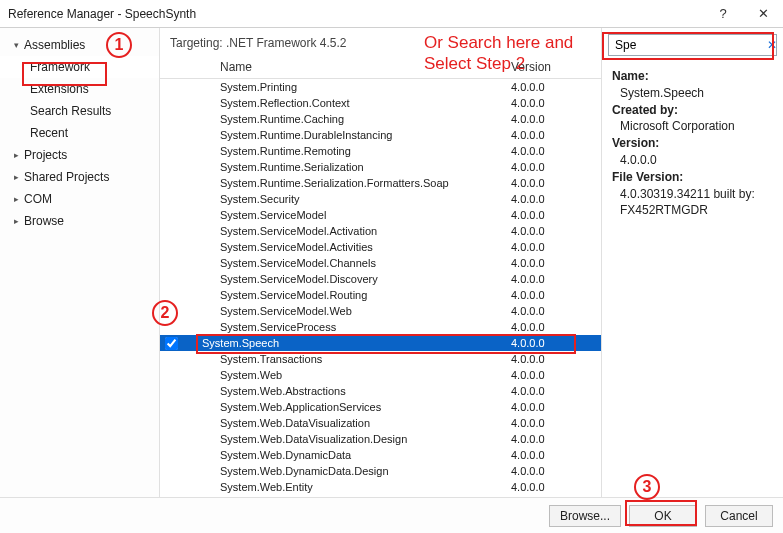 Image resolution: width=783 pixels, height=533 pixels. I want to click on assembly-row: System.Runtime.Serialization4.0.0.0, so click(380, 167).